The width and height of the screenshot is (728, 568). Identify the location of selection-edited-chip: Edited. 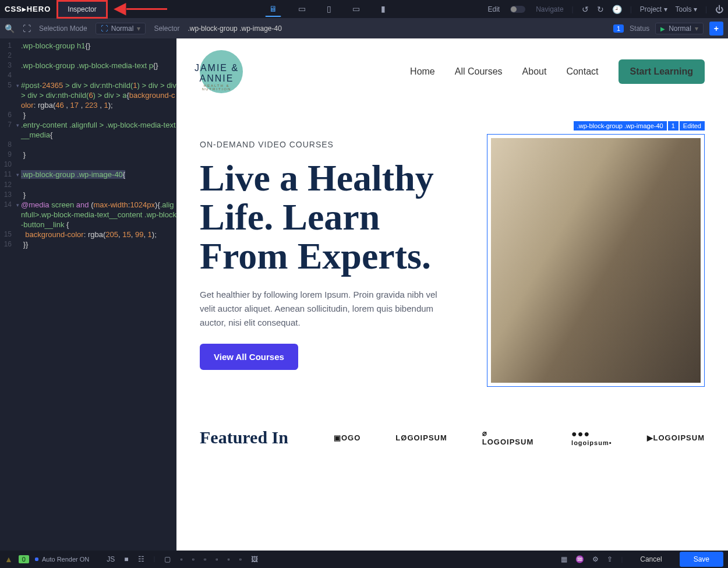
(692, 126).